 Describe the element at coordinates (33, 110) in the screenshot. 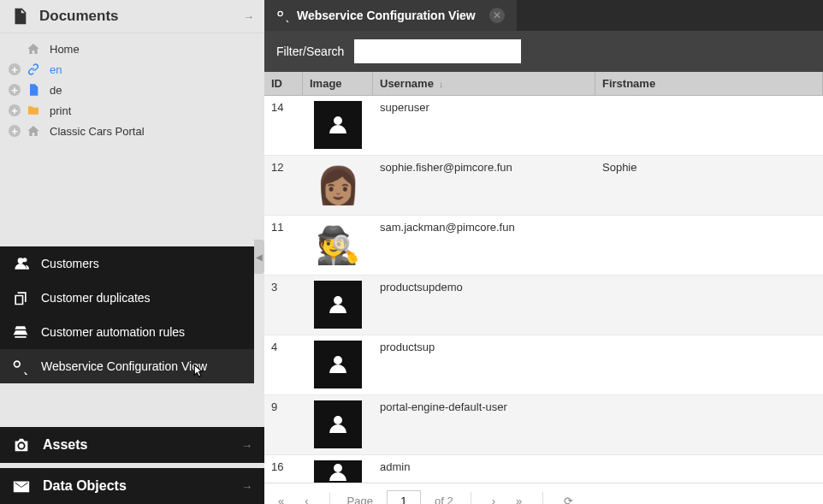

I see `folder-icon` at that location.